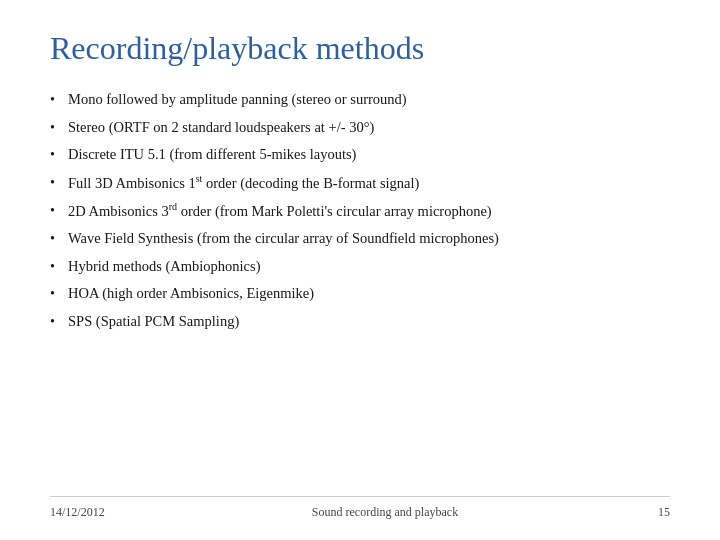 The width and height of the screenshot is (720, 540). What do you see at coordinates (369, 266) in the screenshot?
I see `bullet-text-7: Hybrid methods (Ambiophonics)` at bounding box center [369, 266].